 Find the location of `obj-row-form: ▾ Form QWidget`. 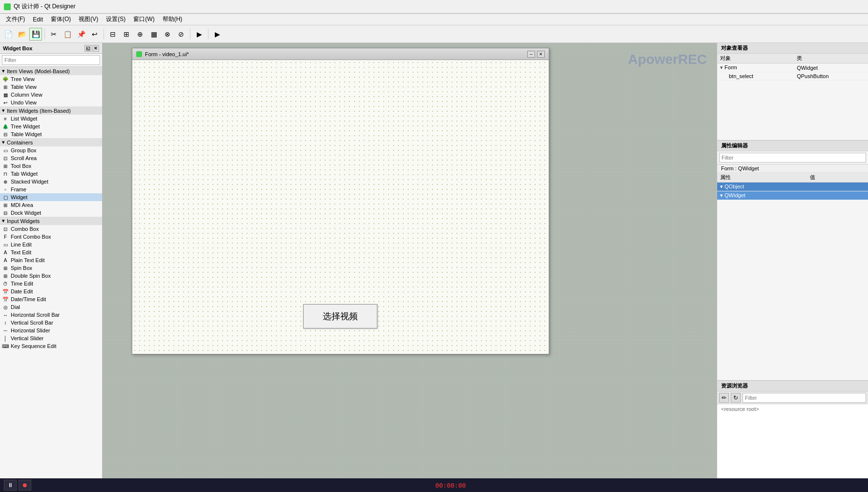

obj-row-form: ▾ Form QWidget is located at coordinates (793, 68).